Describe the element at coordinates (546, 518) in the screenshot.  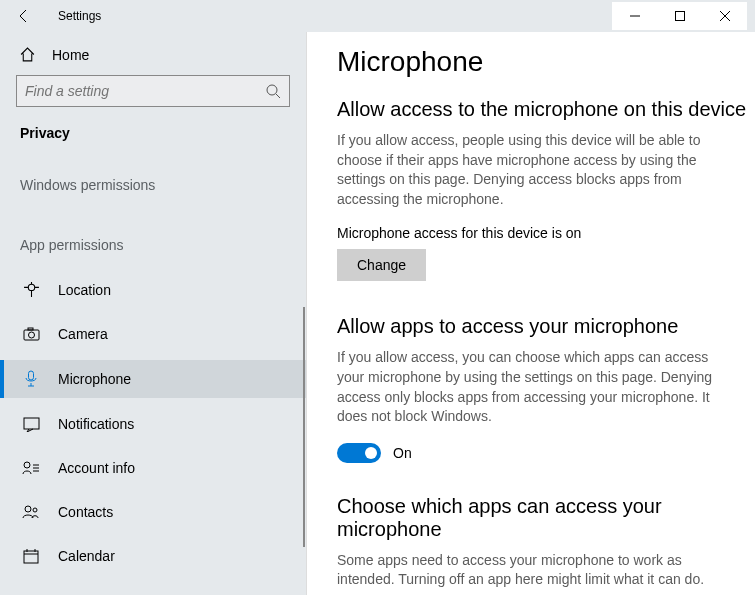
I see `choose-apps-heading: Choose which apps can access your microp…` at that location.